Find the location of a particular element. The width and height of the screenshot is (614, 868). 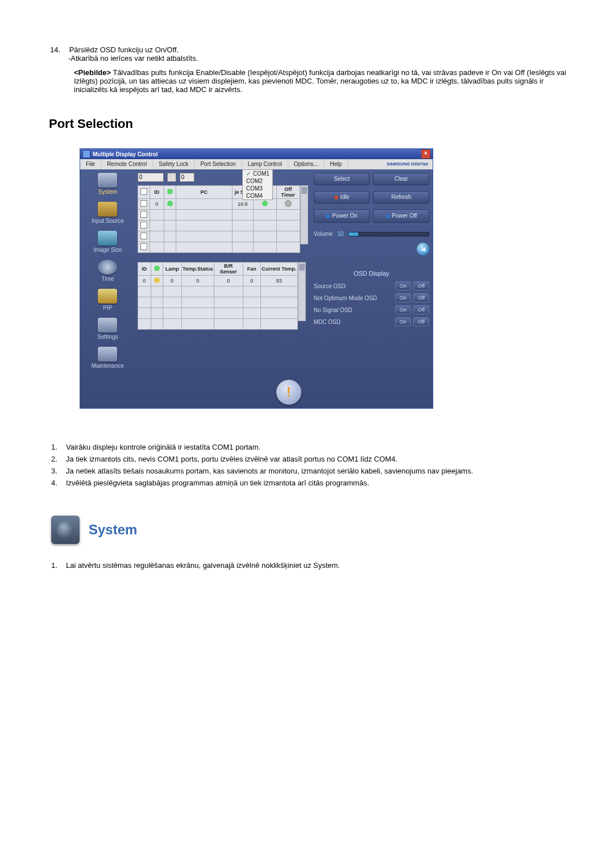

note-block: <Piebilde> Tālvadības pults funkcija Ena… is located at coordinates (324, 81).